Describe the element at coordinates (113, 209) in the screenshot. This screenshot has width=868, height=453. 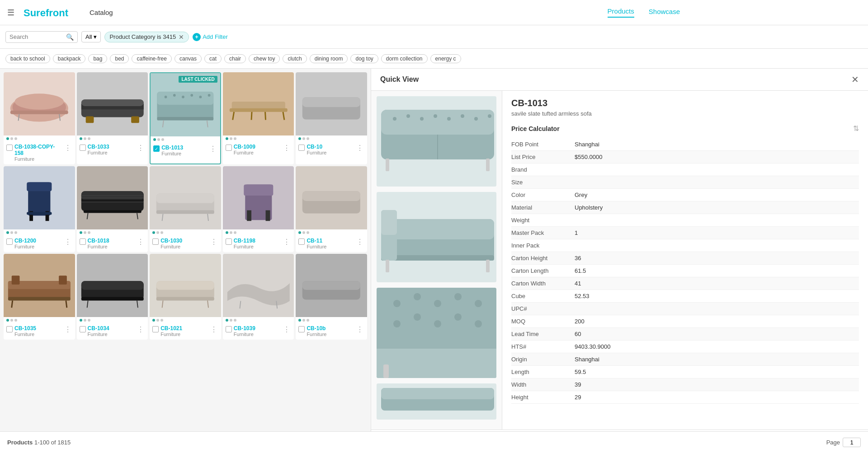
I see `product-card: CB-1018 Furniture ⋮` at that location.